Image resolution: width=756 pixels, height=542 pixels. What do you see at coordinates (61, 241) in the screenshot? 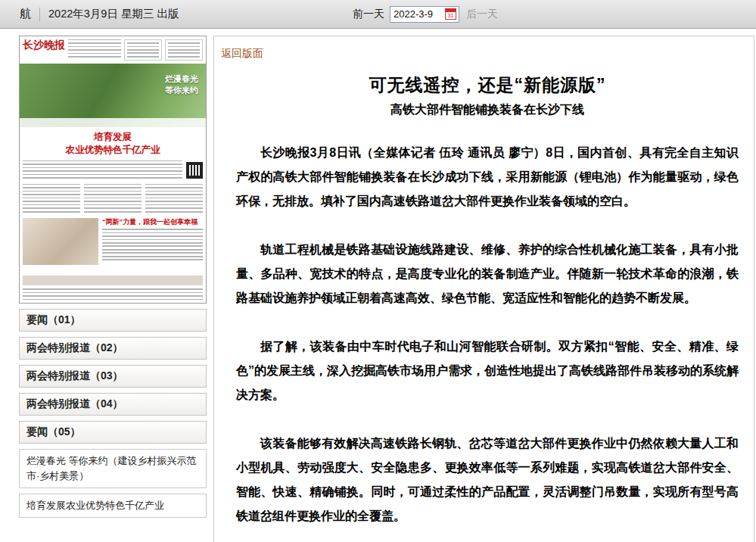
I see `thumbnail-photo-small` at bounding box center [61, 241].